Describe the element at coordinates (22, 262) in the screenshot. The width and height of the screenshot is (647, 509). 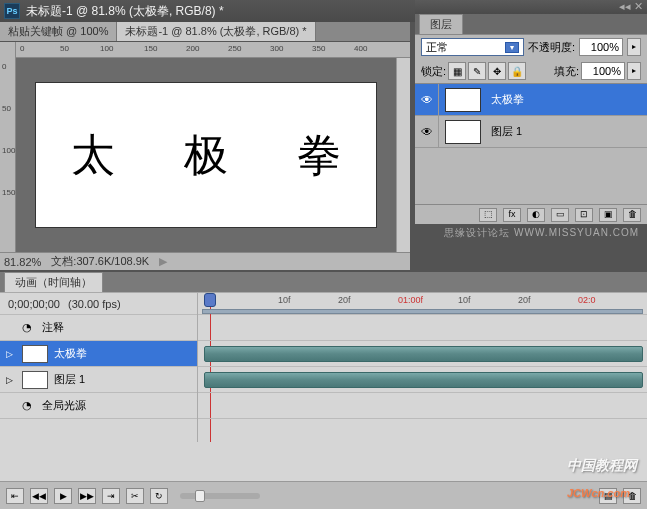
I see `zoom-level: 81.82%` at that location.